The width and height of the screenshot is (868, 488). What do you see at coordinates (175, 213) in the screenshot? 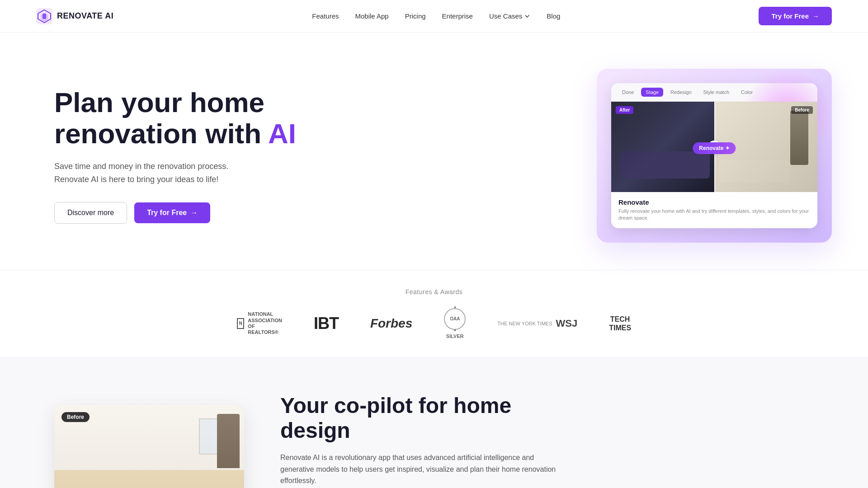
I see `hero-buttons: Discover more Try for Free →` at bounding box center [175, 213].